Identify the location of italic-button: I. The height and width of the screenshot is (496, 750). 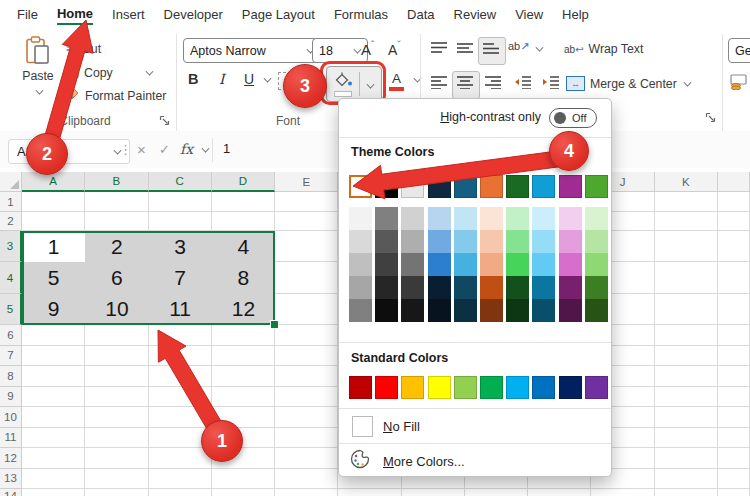
(222, 79).